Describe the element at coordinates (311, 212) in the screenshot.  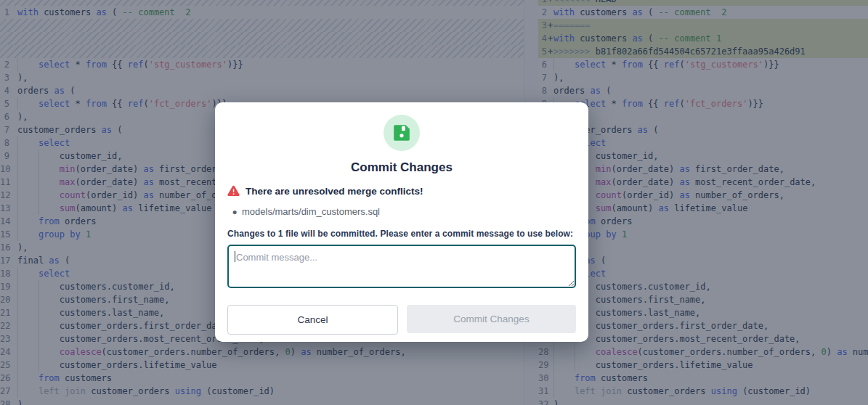
I see `conflicted-file-path: models/marts/dim_customers.sql` at that location.